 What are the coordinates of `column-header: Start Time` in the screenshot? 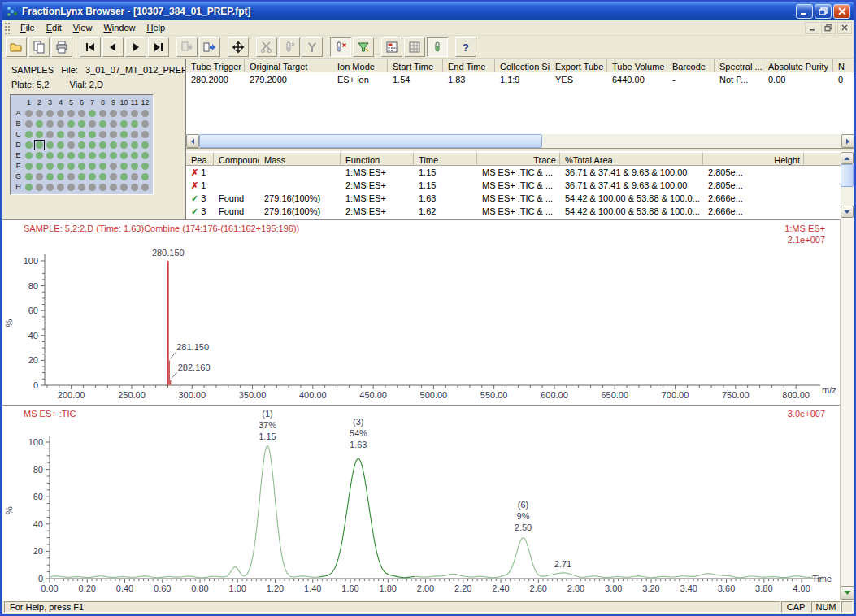 It's located at (415, 65).